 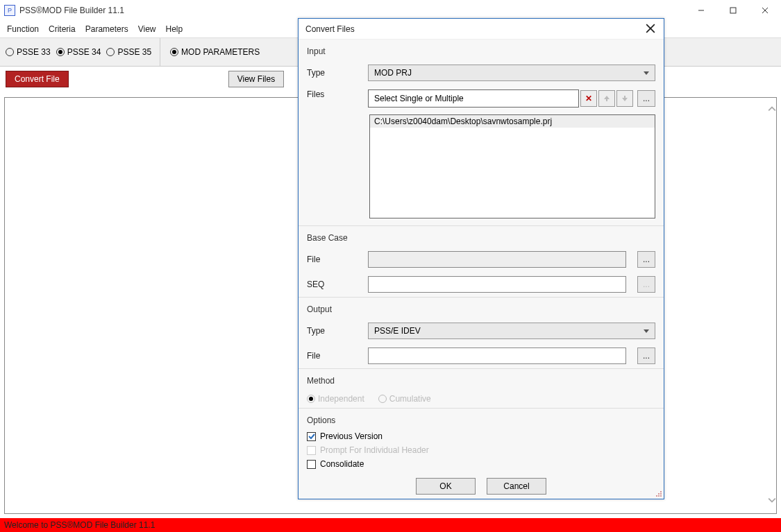 I want to click on output-heading: Output, so click(x=481, y=308).